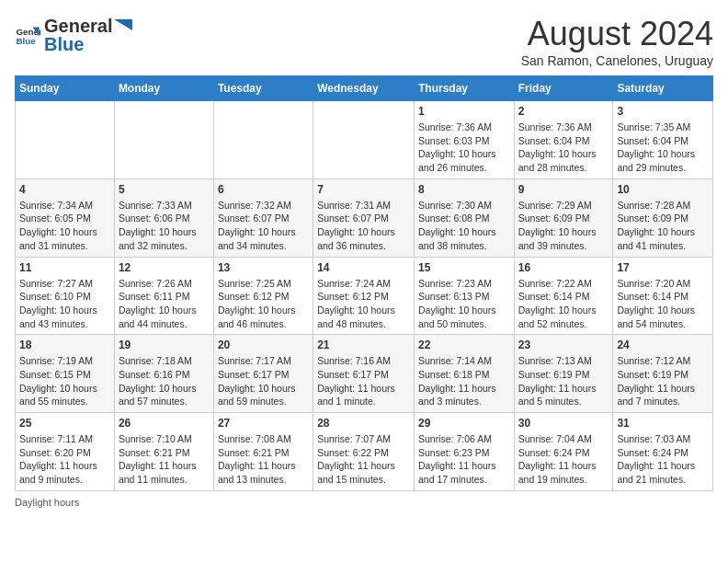  What do you see at coordinates (663, 381) in the screenshot?
I see `day-info: Sunrise: 7:12 AM Sunset: 6:19 PM Dayligh…` at bounding box center [663, 381].